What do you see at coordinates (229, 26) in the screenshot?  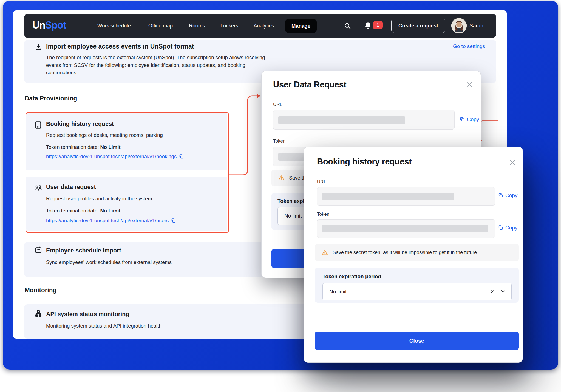 I see `nav-item-lockers: Lockers` at bounding box center [229, 26].